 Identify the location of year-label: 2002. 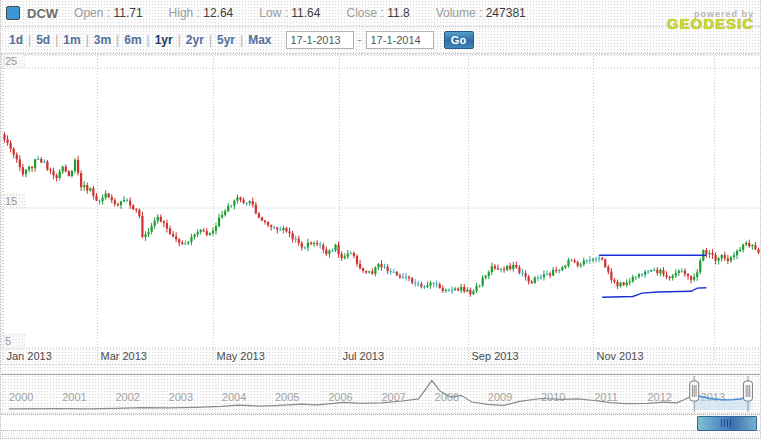
(127, 397).